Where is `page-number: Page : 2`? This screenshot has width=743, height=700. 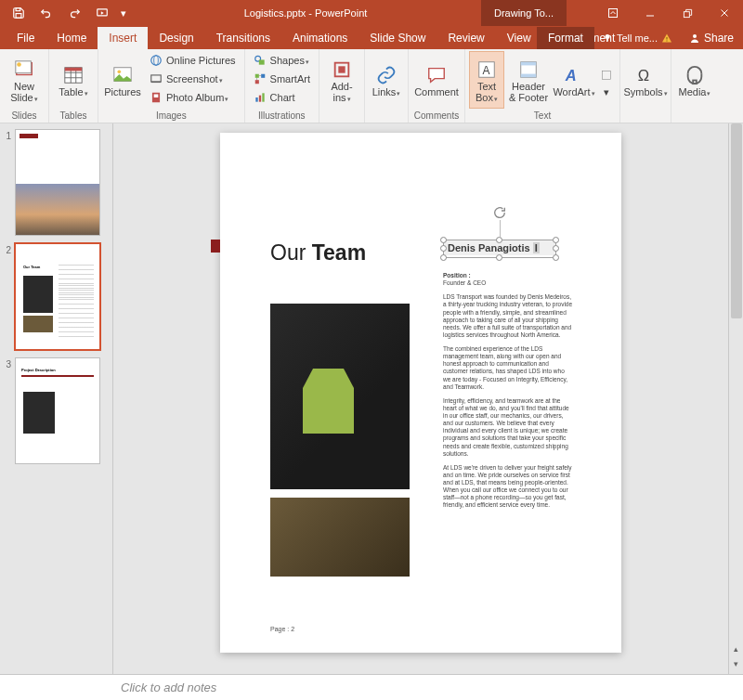
page-number: Page : 2 is located at coordinates (282, 629).